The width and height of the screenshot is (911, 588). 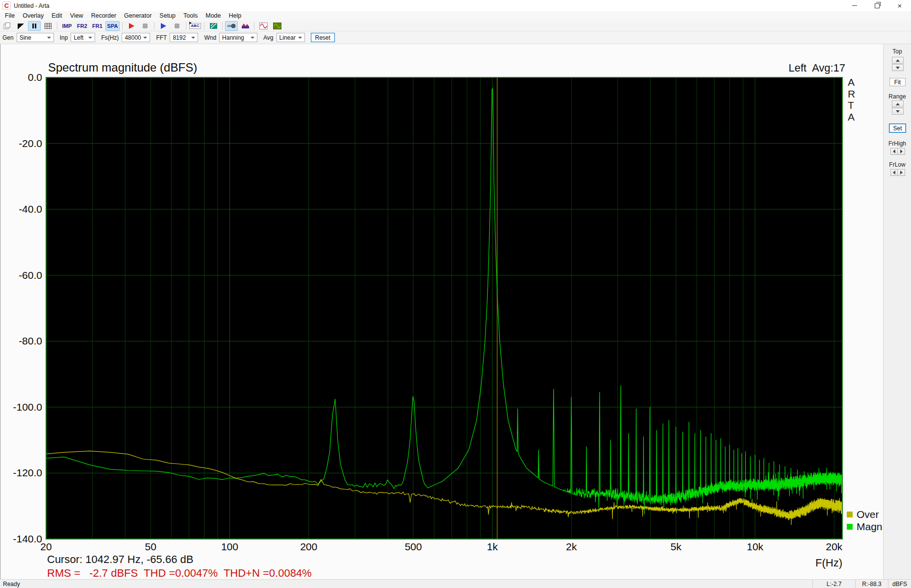 I want to click on main-toolbar: IMP FR2 FR1 SPA ABC, so click(x=456, y=26).